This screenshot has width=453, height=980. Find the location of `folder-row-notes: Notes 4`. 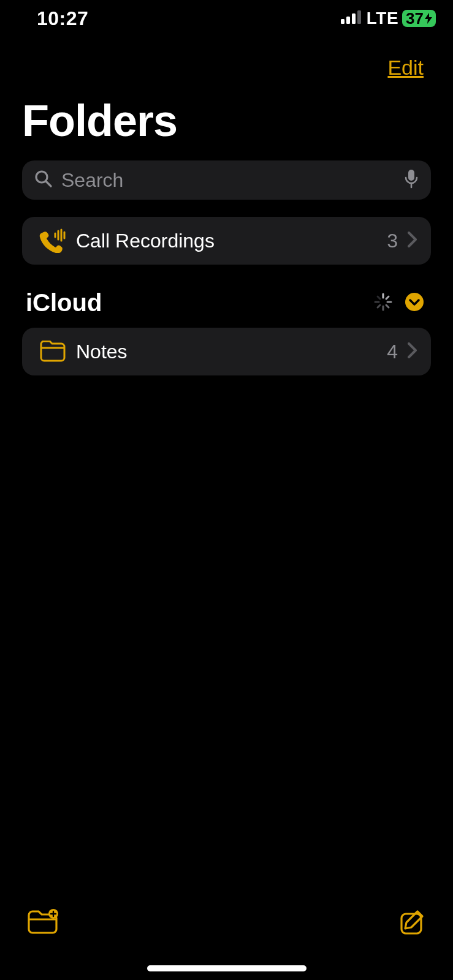

folder-row-notes: Notes 4 is located at coordinates (227, 352).